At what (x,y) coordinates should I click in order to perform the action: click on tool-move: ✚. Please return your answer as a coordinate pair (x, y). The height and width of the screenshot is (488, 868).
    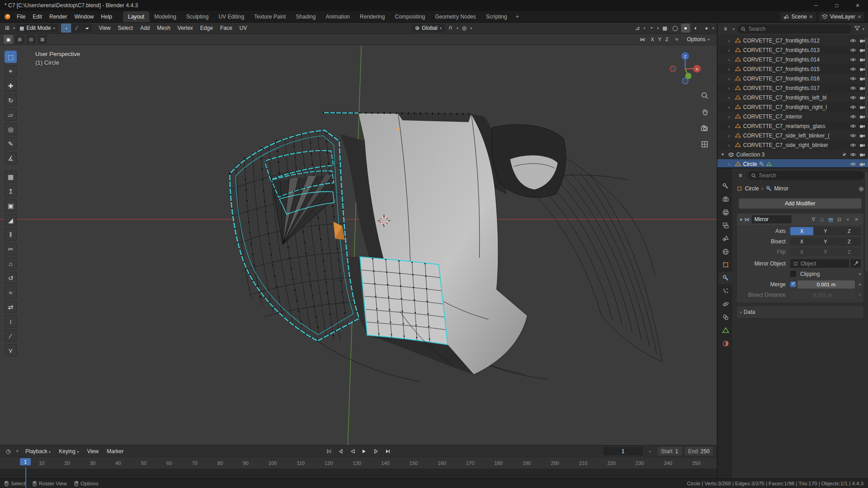
    Looking at the image, I should click on (11, 86).